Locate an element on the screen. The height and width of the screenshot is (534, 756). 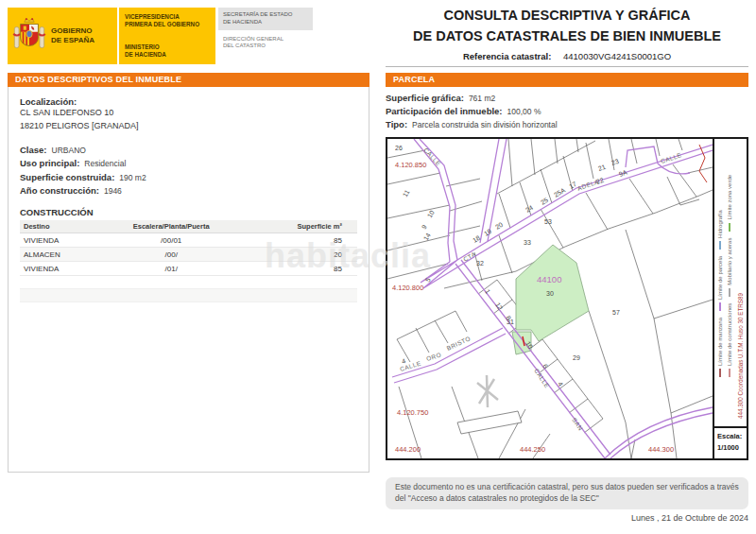
construction-table-header: Destino Escalera/Planta/Puerta Superfici… is located at coordinates (189, 227).